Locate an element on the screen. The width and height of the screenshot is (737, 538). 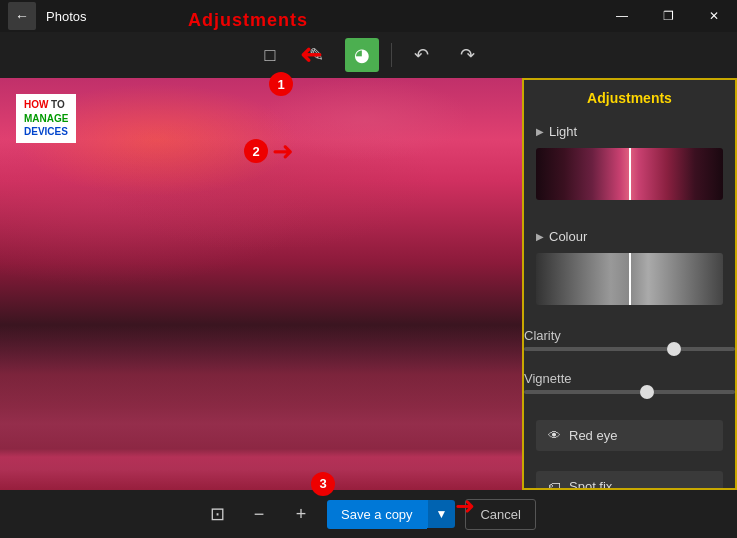
redeye-icon: 👁 is located at coordinates (554, 436).